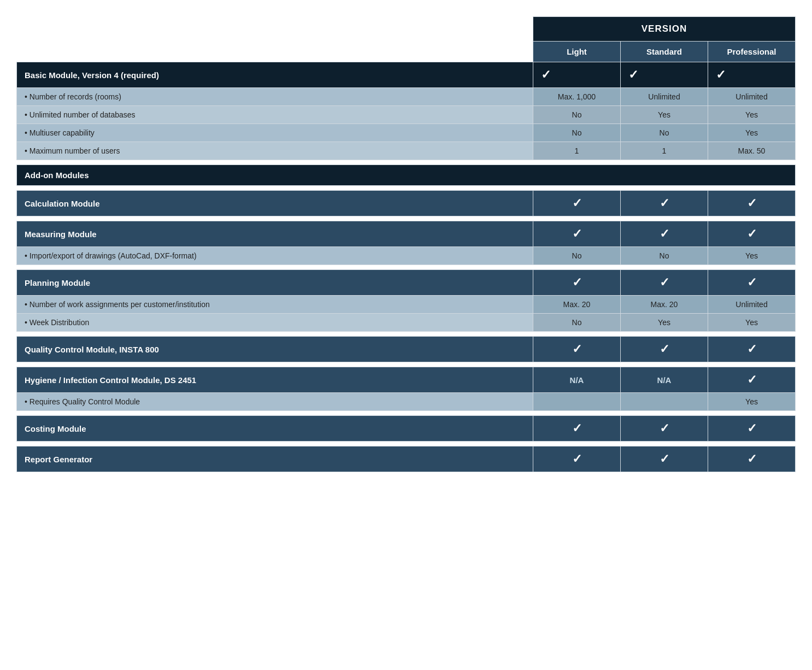 This screenshot has width=812, height=670. I want to click on calculation-check-light: ✓, so click(577, 203).